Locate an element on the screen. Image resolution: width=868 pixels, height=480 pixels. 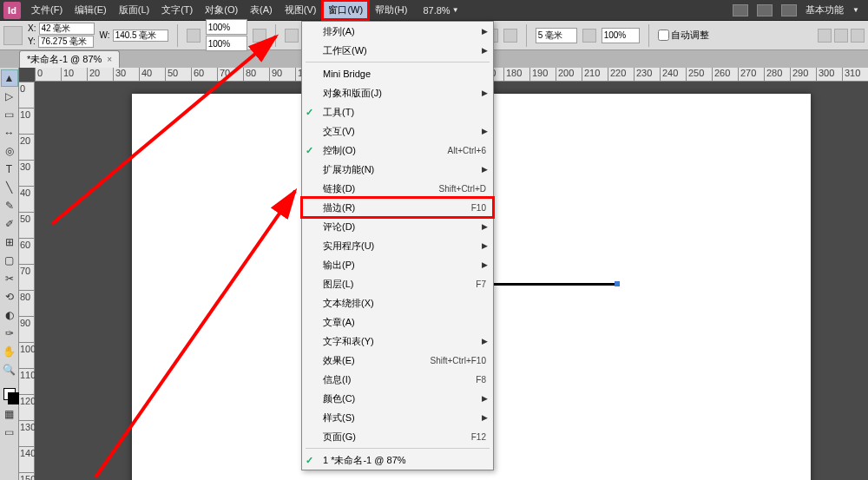
menu-item-对象和版面(J): 对象和版面(J)▶ is located at coordinates (398, 93).